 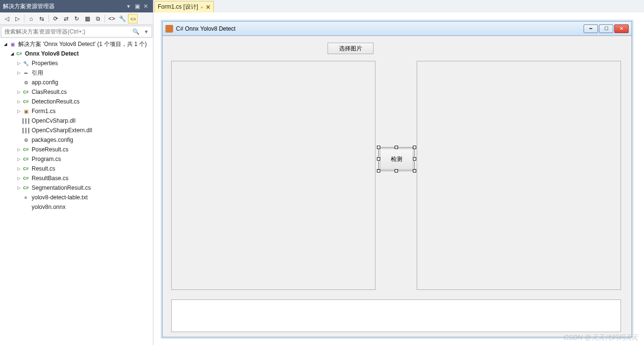 I want to click on opencvsharp-node: ┃┃┃ OpenCvSharp.dll, so click(x=77, y=121).